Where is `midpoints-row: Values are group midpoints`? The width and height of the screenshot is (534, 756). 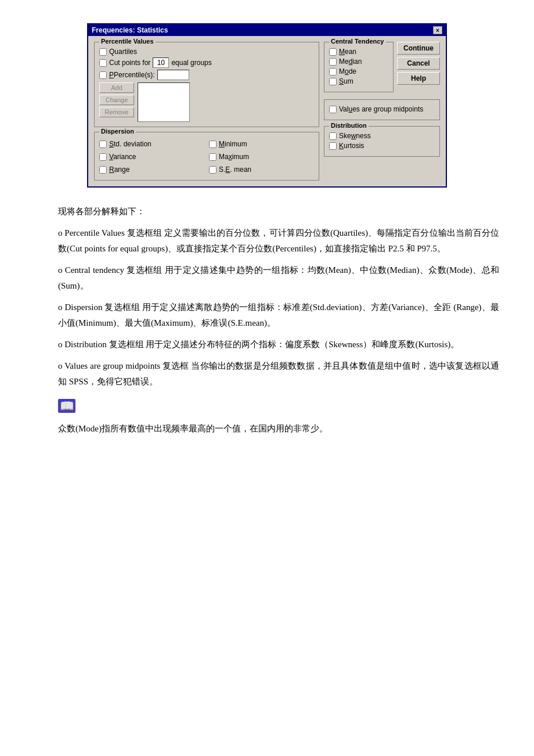
midpoints-row: Values are group midpoints is located at coordinates (382, 109).